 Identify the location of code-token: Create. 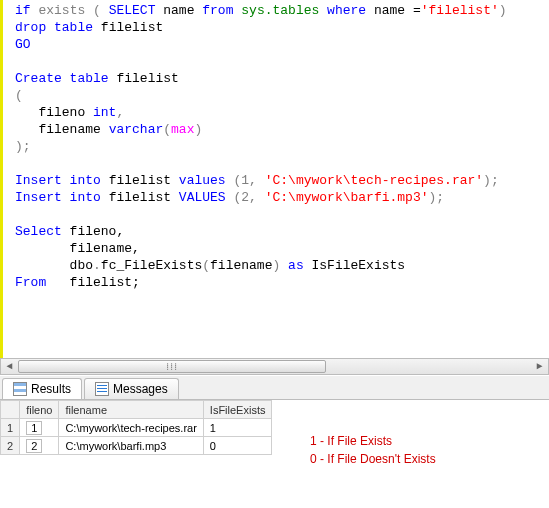
(38, 78).